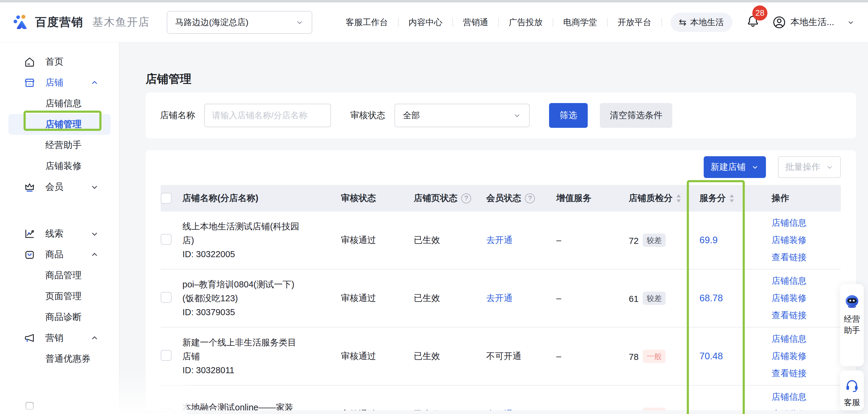 Image resolution: width=868 pixels, height=414 pixels. Describe the element at coordinates (166, 198) in the screenshot. I see `select-all-checkbox` at that location.